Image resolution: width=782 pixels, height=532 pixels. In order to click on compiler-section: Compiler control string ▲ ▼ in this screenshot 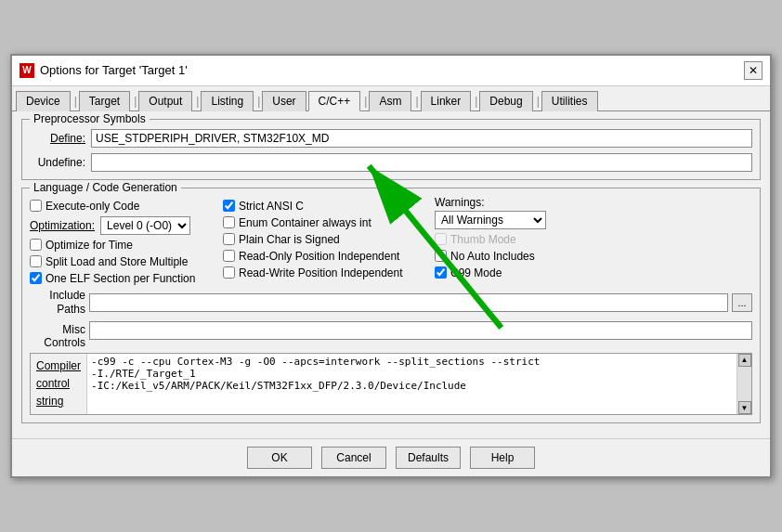, I will do `click(391, 384)`.